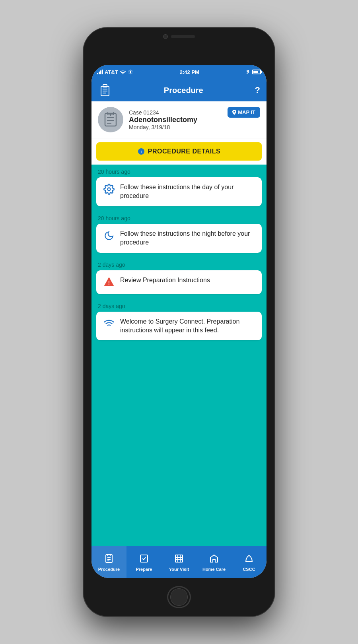 Image resolution: width=358 pixels, height=644 pixels. What do you see at coordinates (123, 72) in the screenshot?
I see `wifi-icon` at bounding box center [123, 72].